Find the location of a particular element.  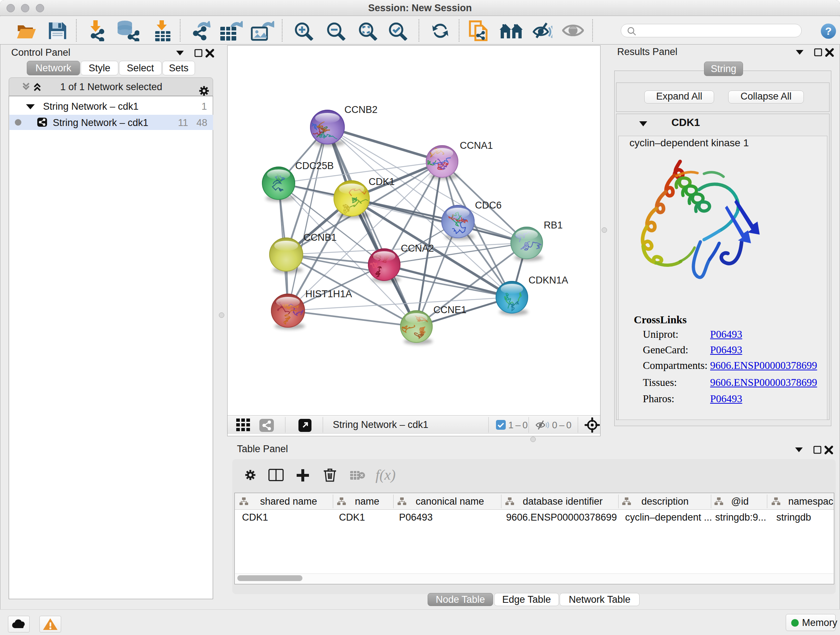

svg-text: HIST1H1A is located at coordinates (329, 294).